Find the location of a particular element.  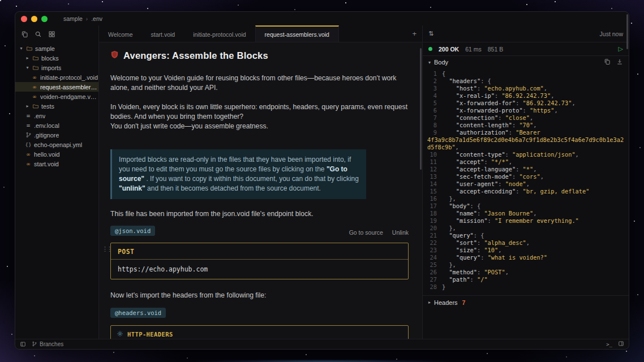

sidebar-item-hello-void: ∞hello.void is located at coordinates (57, 154).